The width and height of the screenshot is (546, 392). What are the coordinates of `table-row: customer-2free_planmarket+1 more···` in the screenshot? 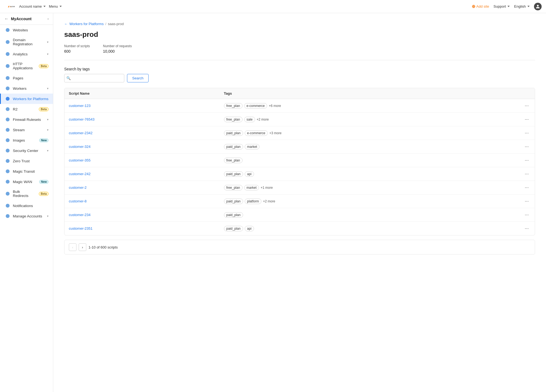 It's located at (300, 188).